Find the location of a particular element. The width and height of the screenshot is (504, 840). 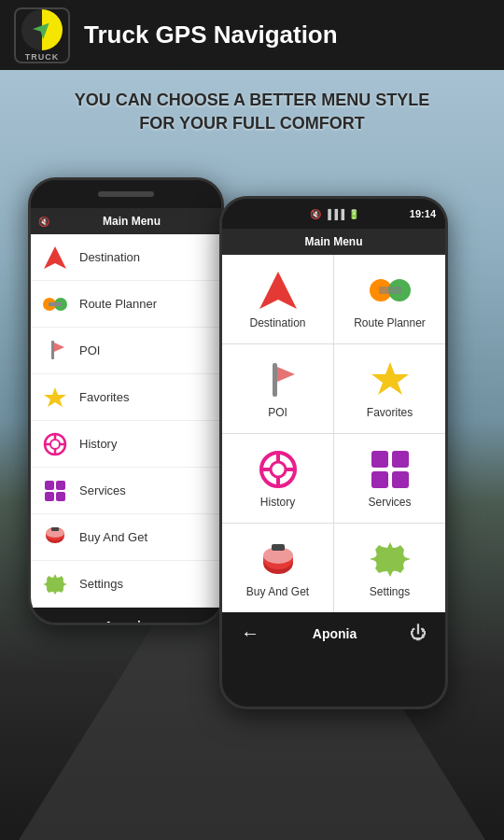

grid-item: Settings is located at coordinates (390, 567).